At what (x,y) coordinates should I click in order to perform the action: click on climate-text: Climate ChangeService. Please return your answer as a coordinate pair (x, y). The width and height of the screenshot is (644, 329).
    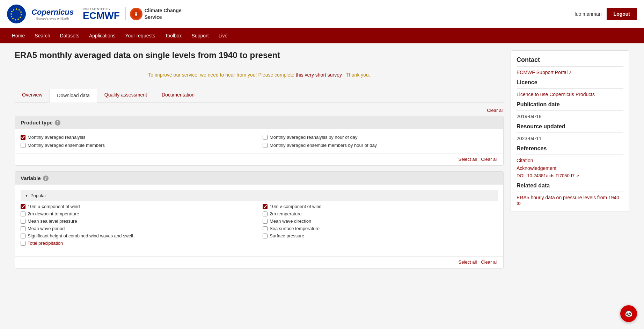
    Looking at the image, I should click on (163, 14).